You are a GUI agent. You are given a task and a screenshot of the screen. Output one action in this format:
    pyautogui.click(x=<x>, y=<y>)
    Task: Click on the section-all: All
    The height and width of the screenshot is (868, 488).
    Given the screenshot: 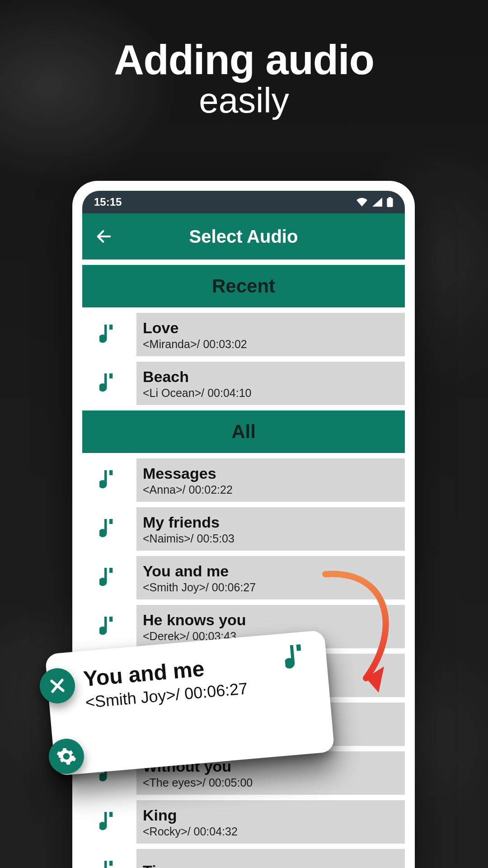 What is the action you would take?
    pyautogui.click(x=244, y=432)
    